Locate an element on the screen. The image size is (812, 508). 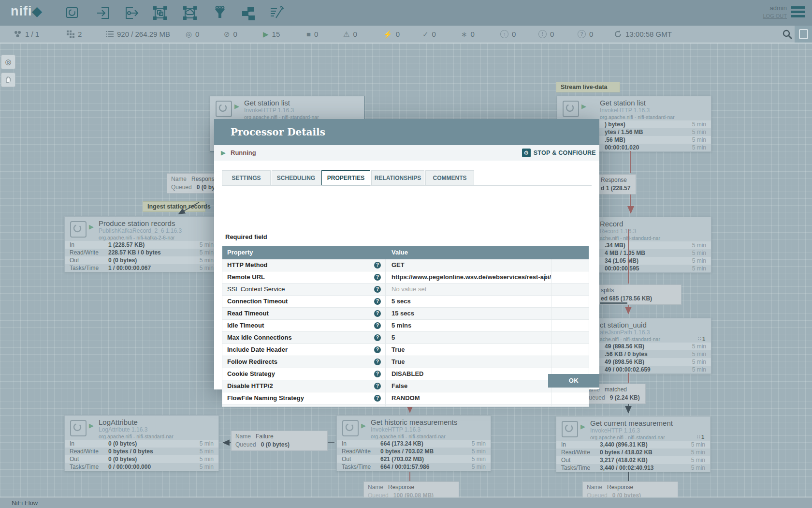
processor-name: Record is located at coordinates (611, 224).